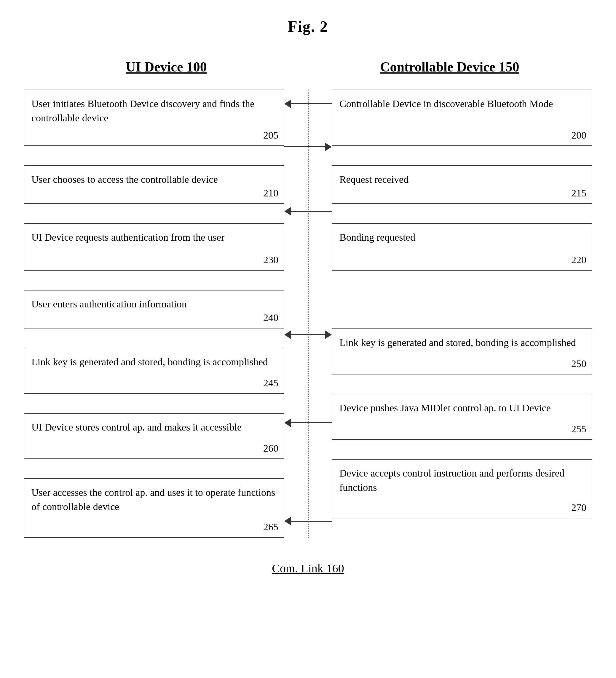 The height and width of the screenshot is (678, 616). I want to click on arrow-3-left, so click(308, 211).